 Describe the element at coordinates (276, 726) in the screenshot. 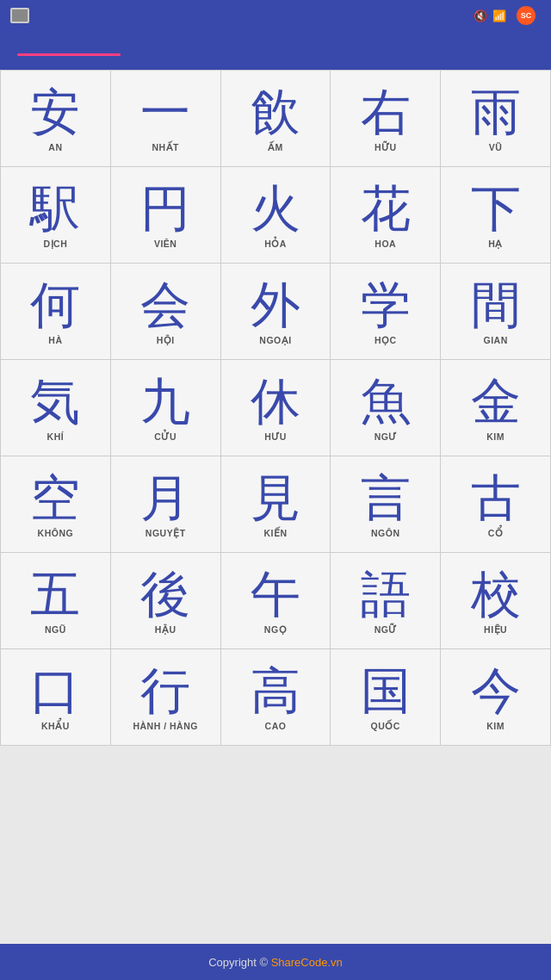

I see `kanji-label: CAO` at that location.